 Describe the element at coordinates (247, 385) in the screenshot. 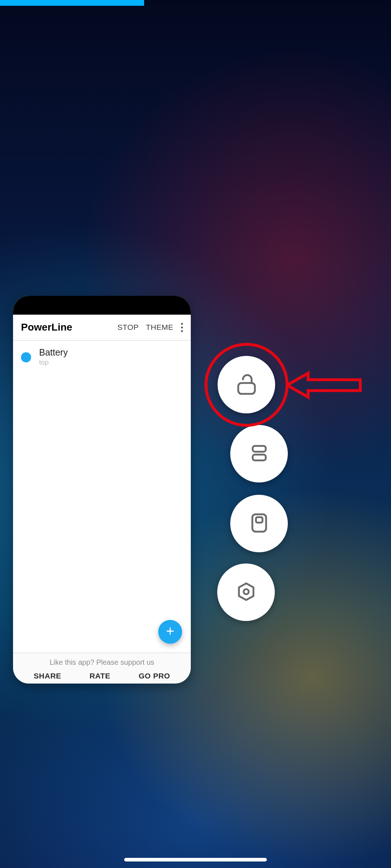

I see `unlock-icon` at that location.